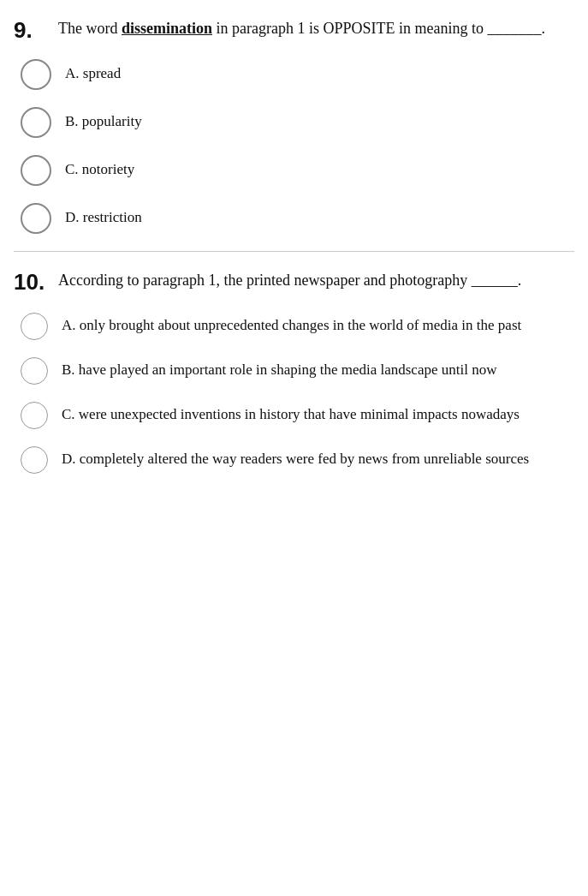 This screenshot has width=588, height=896. What do you see at coordinates (34, 326) in the screenshot?
I see `radio-10-a` at bounding box center [34, 326].